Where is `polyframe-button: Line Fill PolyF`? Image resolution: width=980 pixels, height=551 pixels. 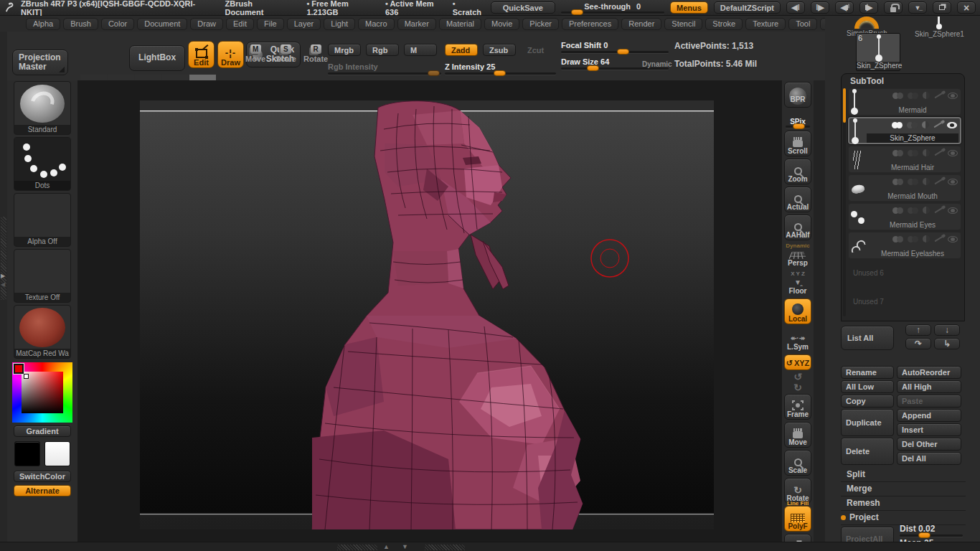 polyframe-button: Line Fill PolyF is located at coordinates (798, 519).